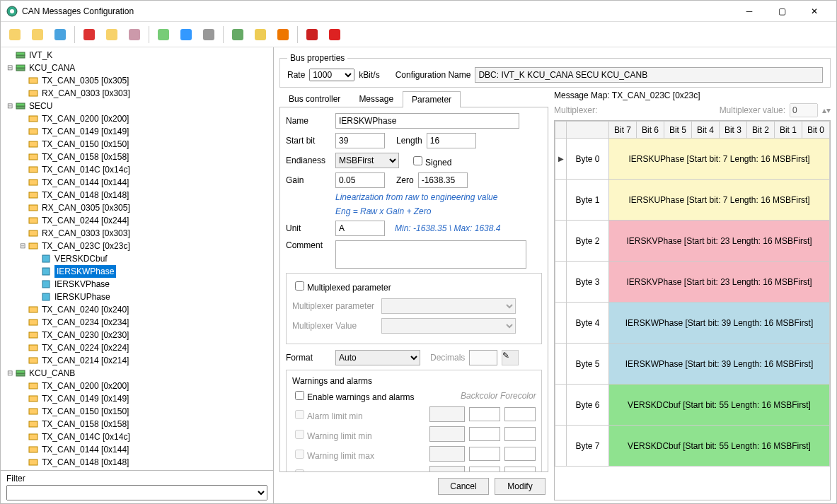  What do you see at coordinates (186, 35) in the screenshot?
I see `info-button` at bounding box center [186, 35].